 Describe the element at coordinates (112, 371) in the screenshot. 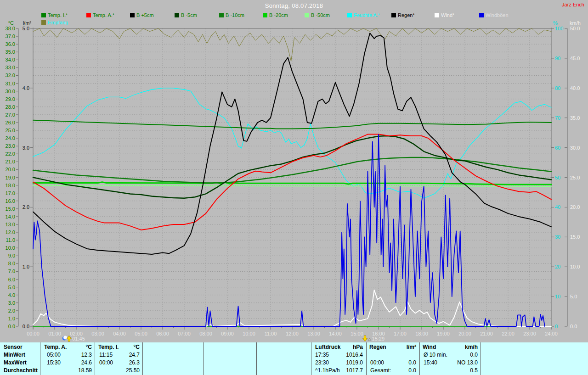

I see `summary-tempI-value: 25.50` at that location.